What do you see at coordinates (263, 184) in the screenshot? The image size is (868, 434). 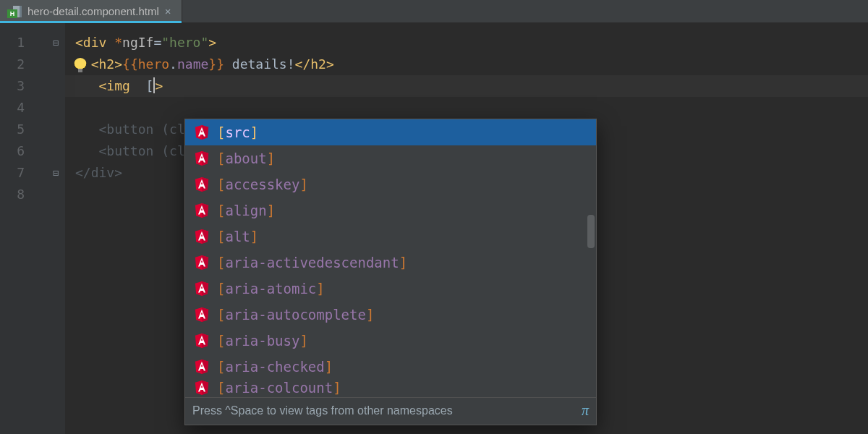 I see `completion-item-label: [accesskey]` at bounding box center [263, 184].